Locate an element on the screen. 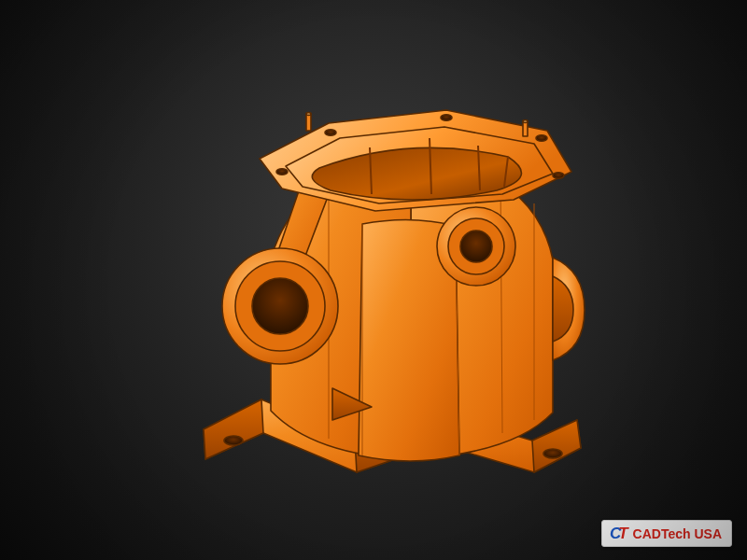  boss-right is located at coordinates (569, 309).